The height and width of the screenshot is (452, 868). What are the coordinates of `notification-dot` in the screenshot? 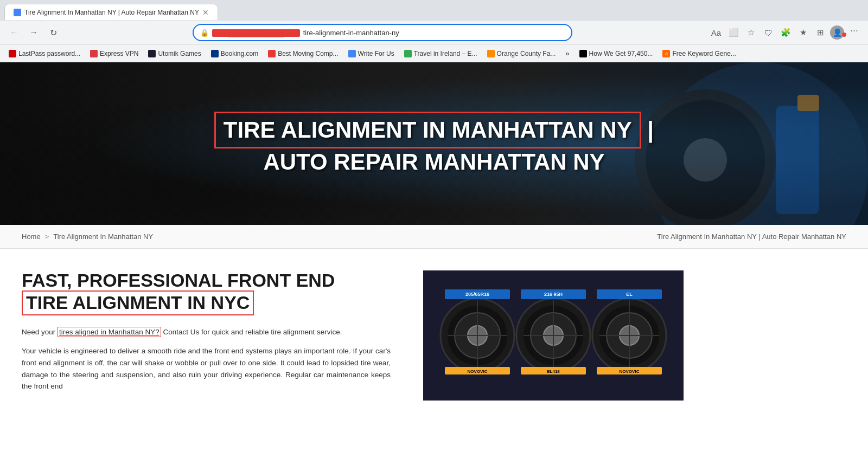 It's located at (844, 35).